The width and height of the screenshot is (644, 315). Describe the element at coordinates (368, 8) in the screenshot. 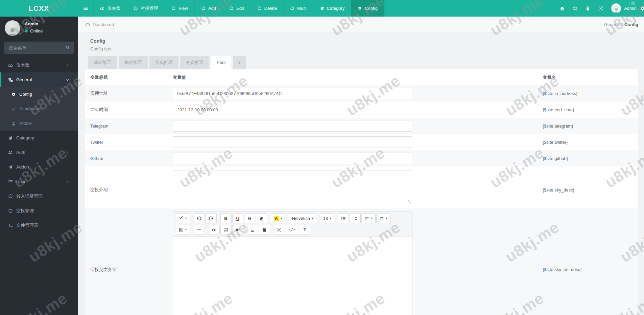

I see `nav-item-config: Config` at that location.